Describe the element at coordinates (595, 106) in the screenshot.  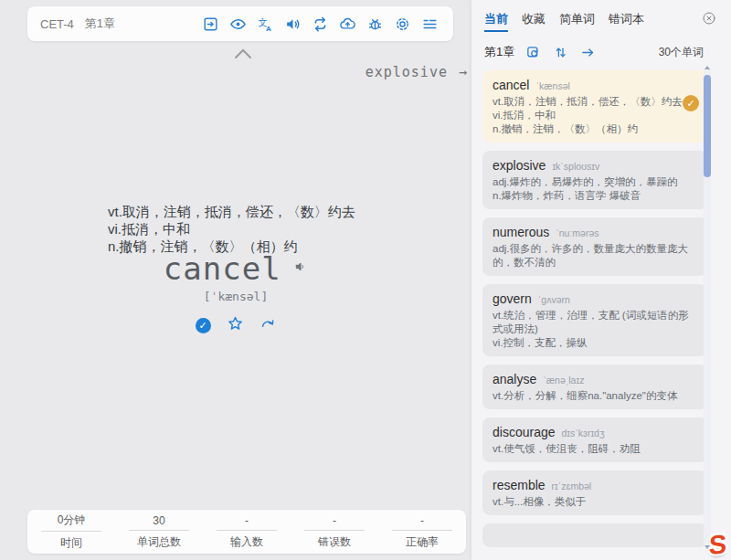
I see `word-card: cancelˈkænsəl vt.取消，注销，抵消，偿还，〈数〉约去vi.抵消，…` at that location.